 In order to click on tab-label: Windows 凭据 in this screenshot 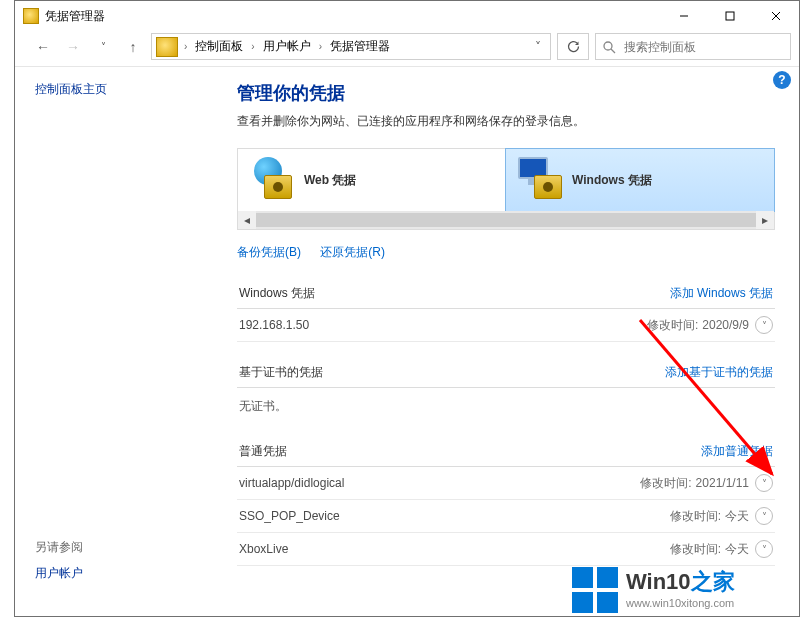, I will do `click(612, 180)`.